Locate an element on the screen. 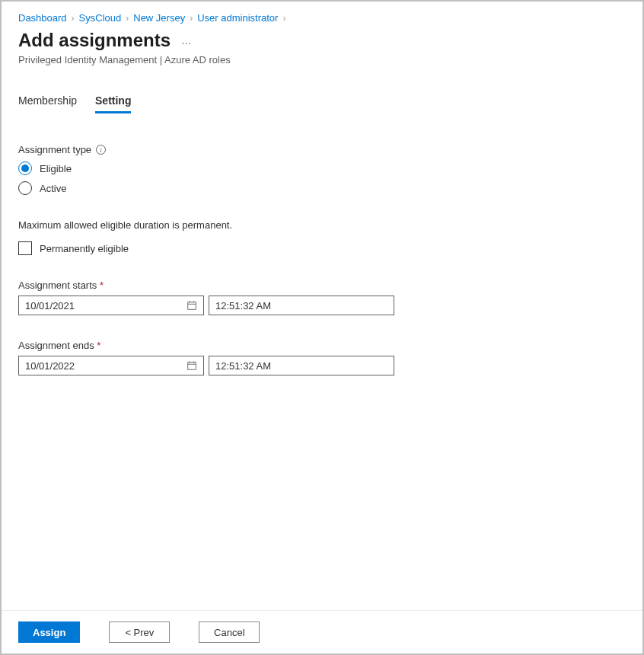 The height and width of the screenshot is (655, 644). breadcrumb-newjersey: New Jersey is located at coordinates (159, 18).